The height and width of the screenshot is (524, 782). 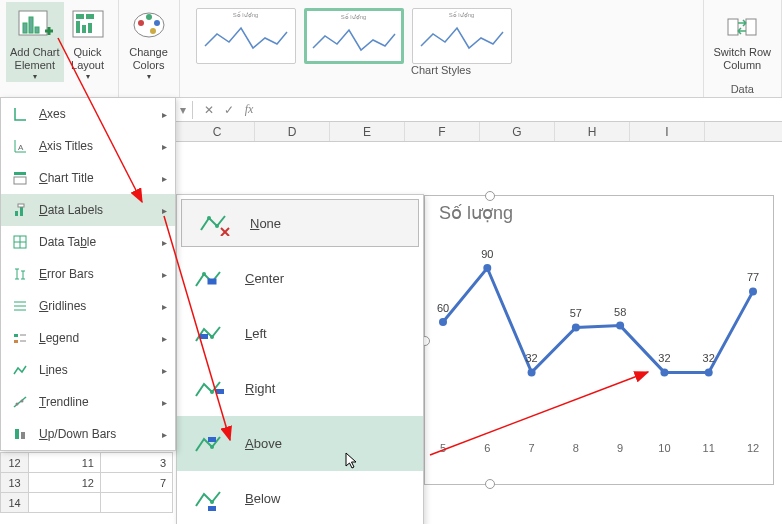 What do you see at coordinates (149, 42) in the screenshot?
I see `change-colors-button: Change Colors ▾` at bounding box center [149, 42].